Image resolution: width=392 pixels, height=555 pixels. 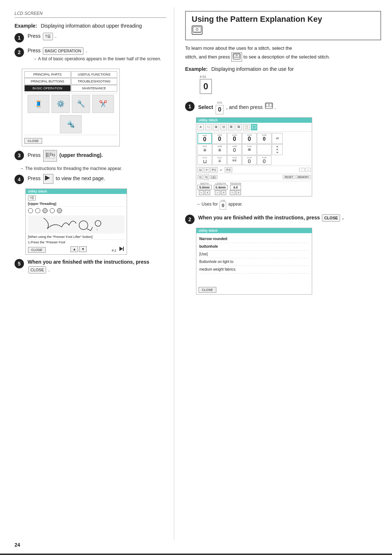 What do you see at coordinates (220, 138) in the screenshot?
I see `stitch-cell-4-02: 4-02 0` at bounding box center [220, 138].